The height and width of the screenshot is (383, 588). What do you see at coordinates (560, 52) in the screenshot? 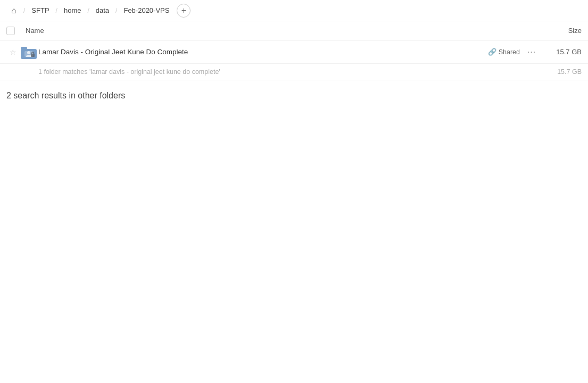
I see `file-size: 15.7 GB` at bounding box center [560, 52].